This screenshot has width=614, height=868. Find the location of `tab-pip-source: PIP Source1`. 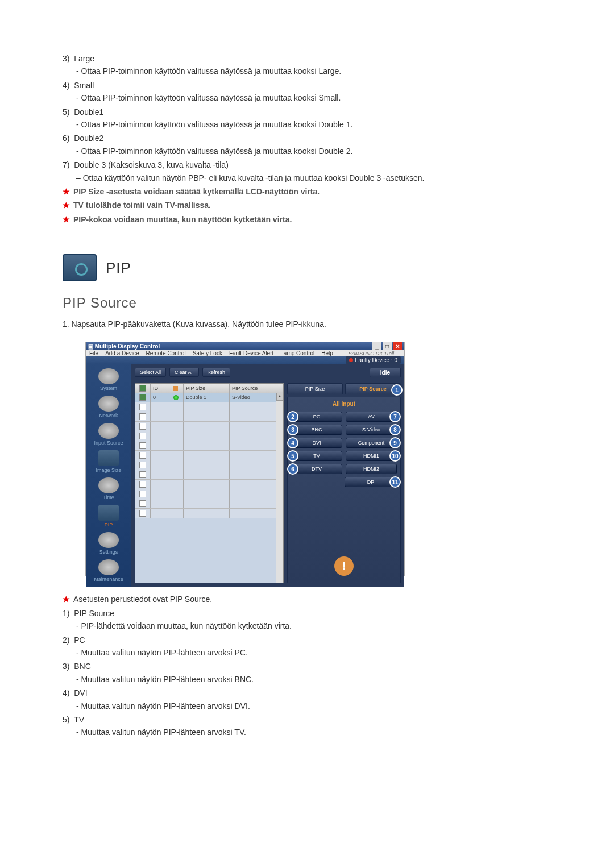

tab-pip-source: PIP Source1 is located at coordinates (373, 389).